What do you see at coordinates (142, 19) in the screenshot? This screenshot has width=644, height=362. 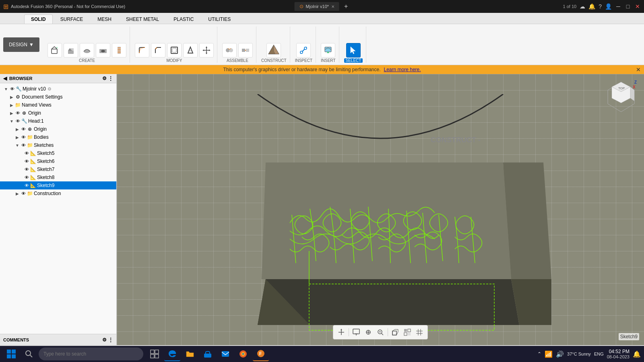 I see `tab-sheet-metal: SHEET METAL` at bounding box center [142, 19].